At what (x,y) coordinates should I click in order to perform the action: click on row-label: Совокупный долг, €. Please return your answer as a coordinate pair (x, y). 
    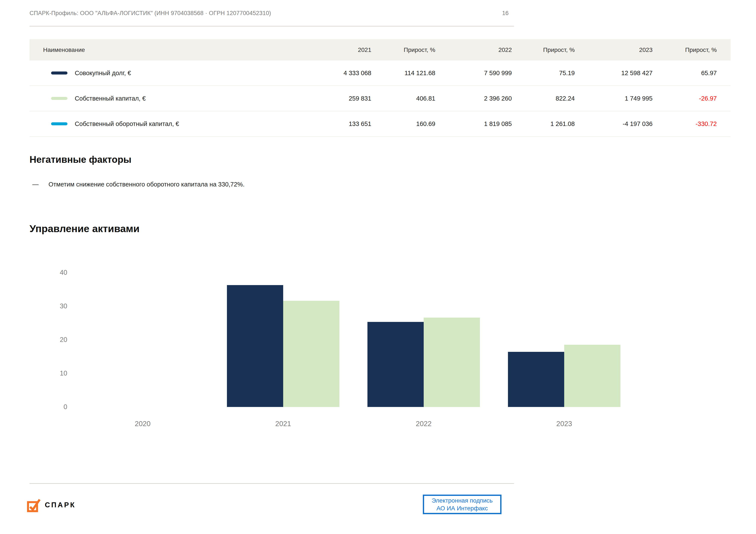
    Looking at the image, I should click on (103, 73).